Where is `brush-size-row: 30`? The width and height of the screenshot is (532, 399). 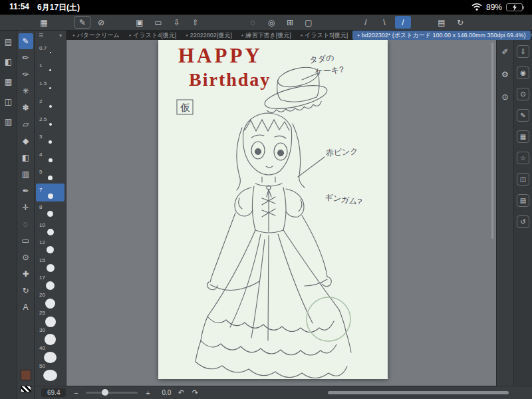
brush-size-row: 30 is located at coordinates (51, 336).